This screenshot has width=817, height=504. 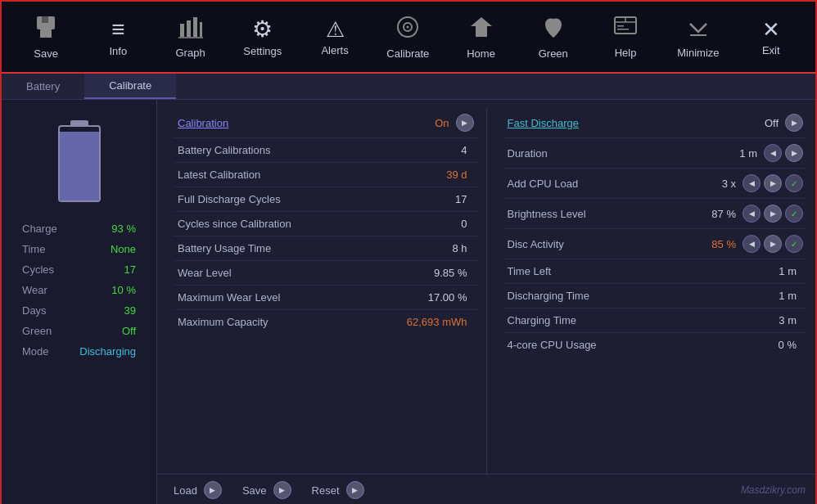 What do you see at coordinates (656, 123) in the screenshot?
I see `row-fast-discharge: Fast Discharge Off ▶` at bounding box center [656, 123].